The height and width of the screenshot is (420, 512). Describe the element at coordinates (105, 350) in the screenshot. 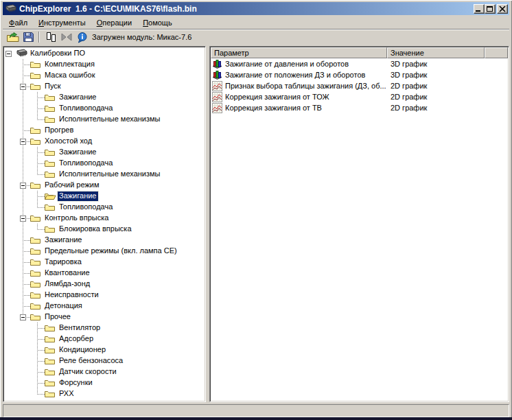

I see `tree-node: Кондиционер` at that location.